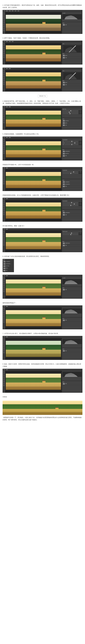  What do you see at coordinates (43, 118) in the screenshot?
I see `ps-screenshot-4: 文件编辑图像 色彩平衡 +5 -18 -6 图层 色彩平衡 1 曲线 1 背景` at bounding box center [43, 118].